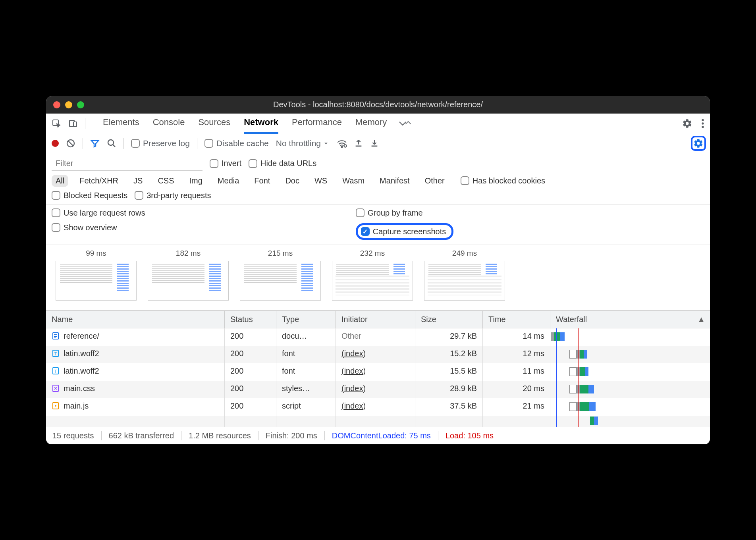  What do you see at coordinates (77, 436) in the screenshot?
I see `status-requests: 15 requests` at bounding box center [77, 436].